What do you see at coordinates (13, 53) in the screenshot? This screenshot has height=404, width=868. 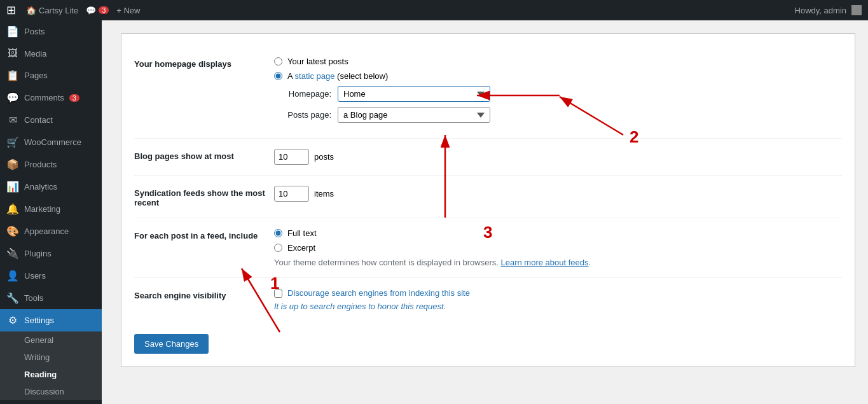 I see `media-icon: 🖼` at bounding box center [13, 53].